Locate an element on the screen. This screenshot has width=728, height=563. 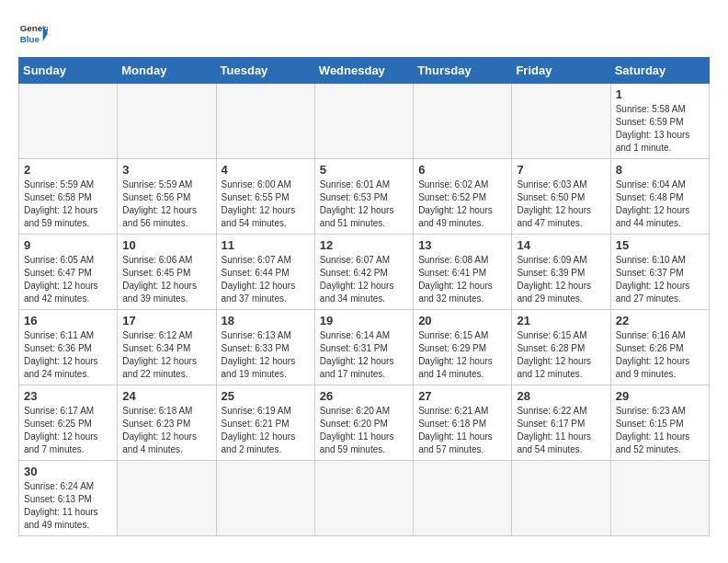
calendar-cell: 12Sunrise: 6:07 AMSunset: 6:42 PMDayligh… is located at coordinates (364, 272).